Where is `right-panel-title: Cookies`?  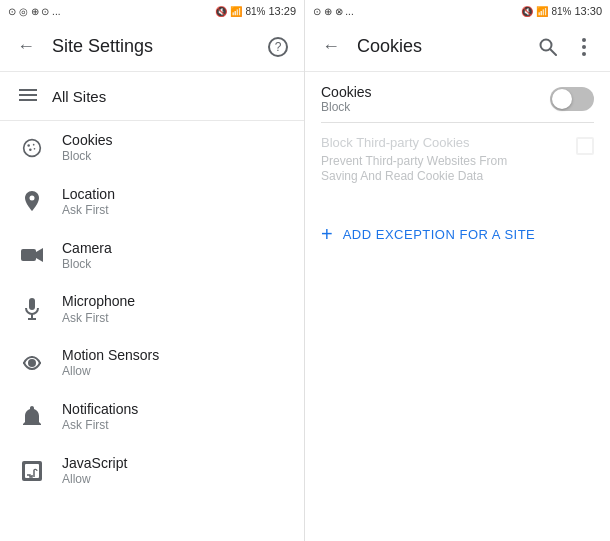
right-panel-title: Cookies is located at coordinates (444, 46).